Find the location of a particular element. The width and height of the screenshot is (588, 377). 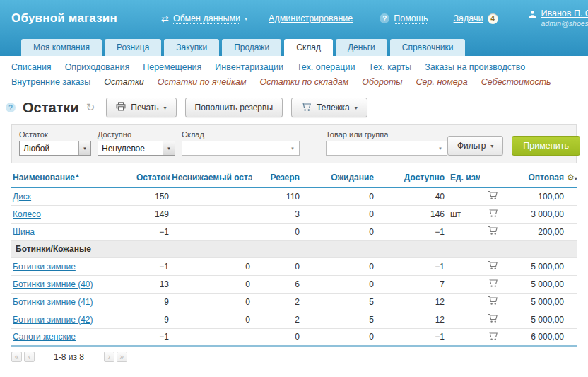

subnav-tech-cards: Тех. карты is located at coordinates (390, 67).